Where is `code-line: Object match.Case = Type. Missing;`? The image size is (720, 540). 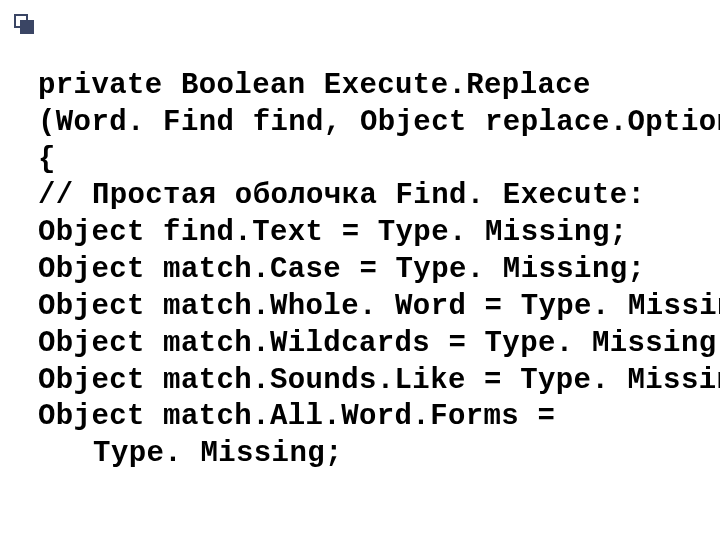 code-line: Object match.Case = Type. Missing; is located at coordinates (365, 270).